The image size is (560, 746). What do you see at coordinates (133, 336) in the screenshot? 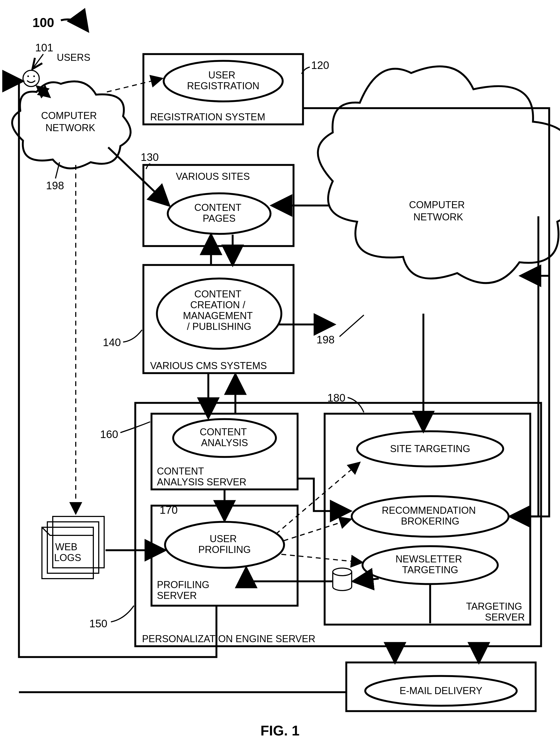
I see `ref-140-leader` at bounding box center [133, 336].